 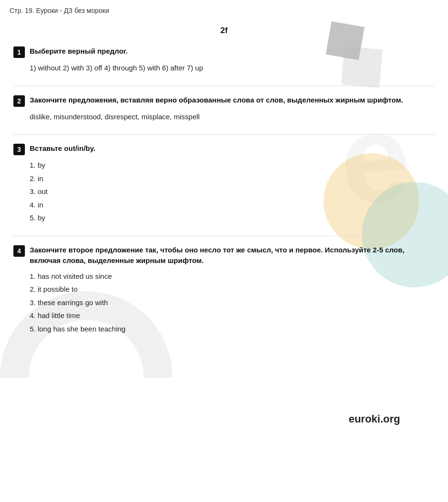 What do you see at coordinates (78, 52) in the screenshot?
I see `exercise-1-instruction: Выберите верный предлог.` at bounding box center [78, 52].